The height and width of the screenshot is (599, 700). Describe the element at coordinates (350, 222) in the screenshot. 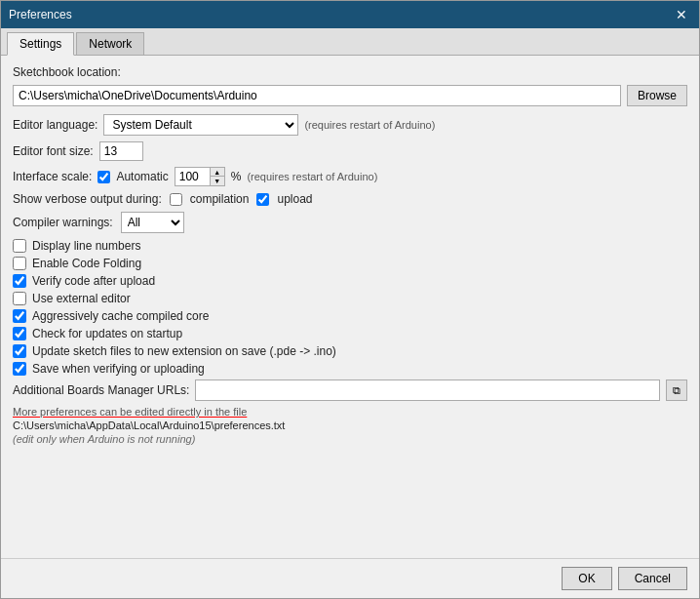

I see `compiler-warnings-row: Compiler warnings: All` at that location.